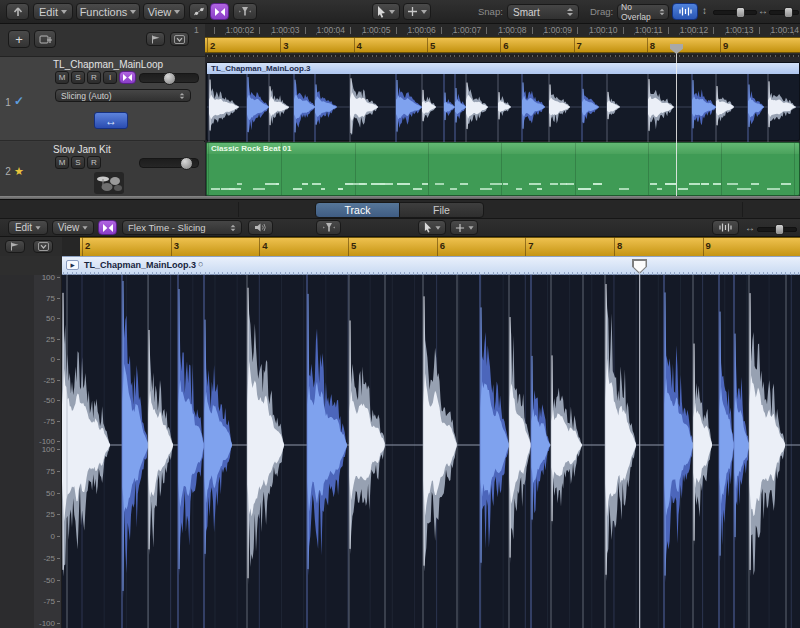  I want to click on editor-region-strip: ▶ TL_Chapman_MainLoop.3 ○, so click(431, 266).